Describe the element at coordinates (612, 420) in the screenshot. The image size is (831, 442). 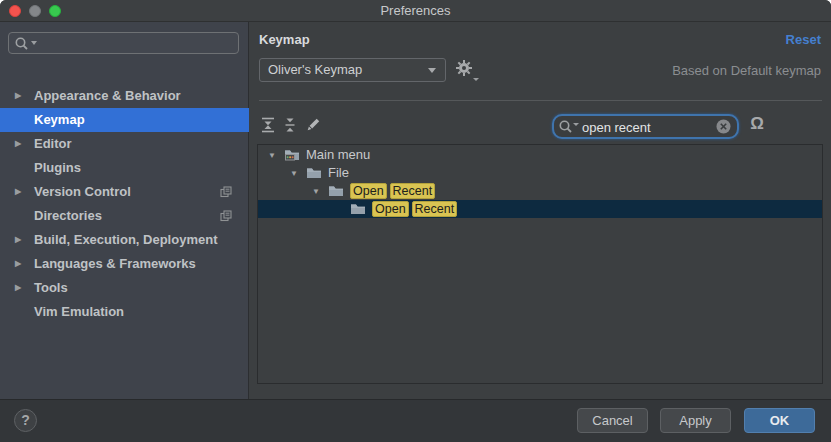
I see `cancel-button: Cancel` at that location.